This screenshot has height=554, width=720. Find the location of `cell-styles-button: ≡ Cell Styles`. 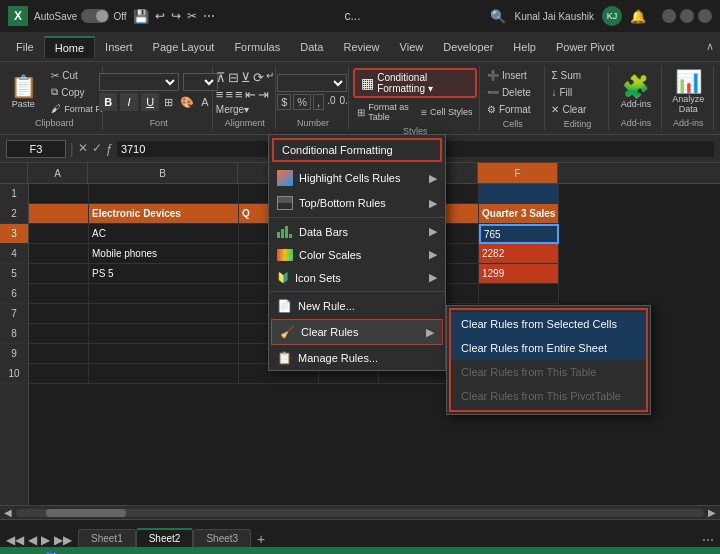

cell-styles-button: ≡ Cell Styles is located at coordinates (447, 112).